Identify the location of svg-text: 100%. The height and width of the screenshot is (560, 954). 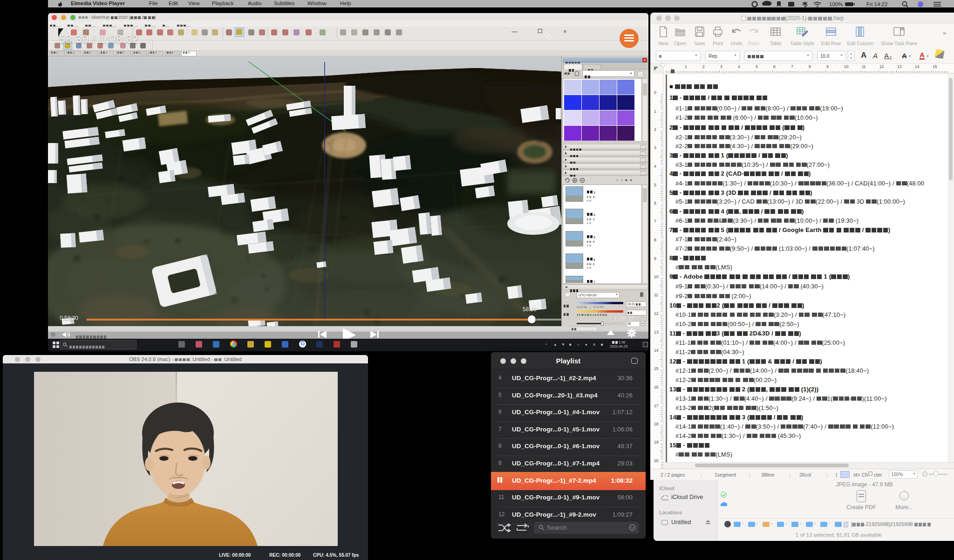
(836, 4).